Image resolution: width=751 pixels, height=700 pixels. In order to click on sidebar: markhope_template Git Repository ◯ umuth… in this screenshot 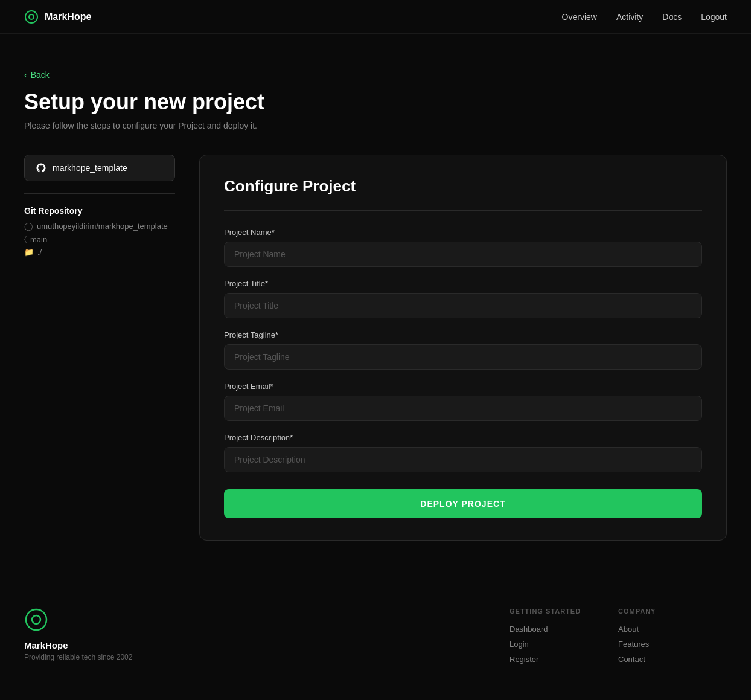, I will do `click(112, 208)`.